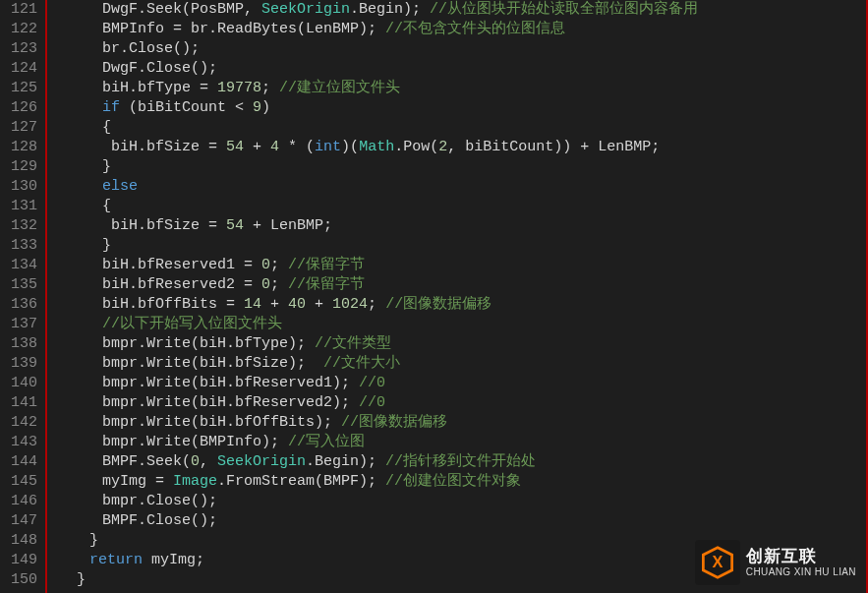  Describe the element at coordinates (208, 462) in the screenshot. I see `code-token: ,` at that location.